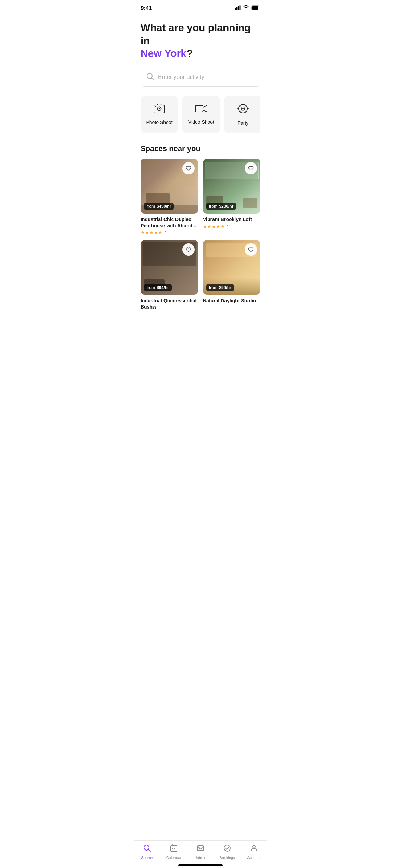 The image size is (401, 868). What do you see at coordinates (169, 302) in the screenshot?
I see `space-info-3: Industrial Quintessential Bushwi` at bounding box center [169, 302].